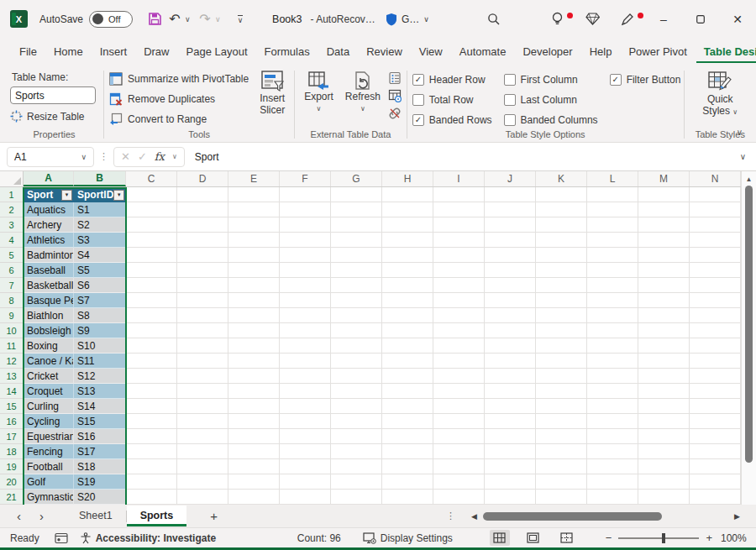  I want to click on quick-styles-button: Quick Styles ∨, so click(720, 94).